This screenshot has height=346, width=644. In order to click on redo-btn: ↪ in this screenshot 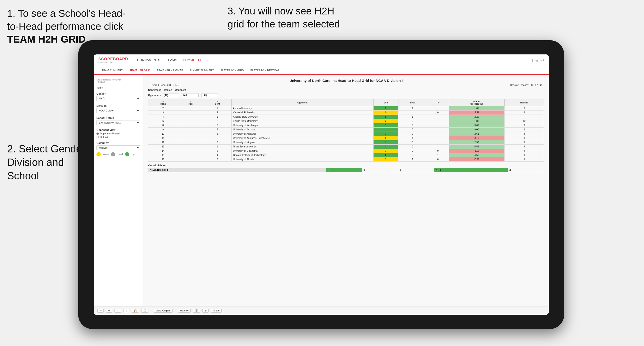, I will do `click(109, 311)`.